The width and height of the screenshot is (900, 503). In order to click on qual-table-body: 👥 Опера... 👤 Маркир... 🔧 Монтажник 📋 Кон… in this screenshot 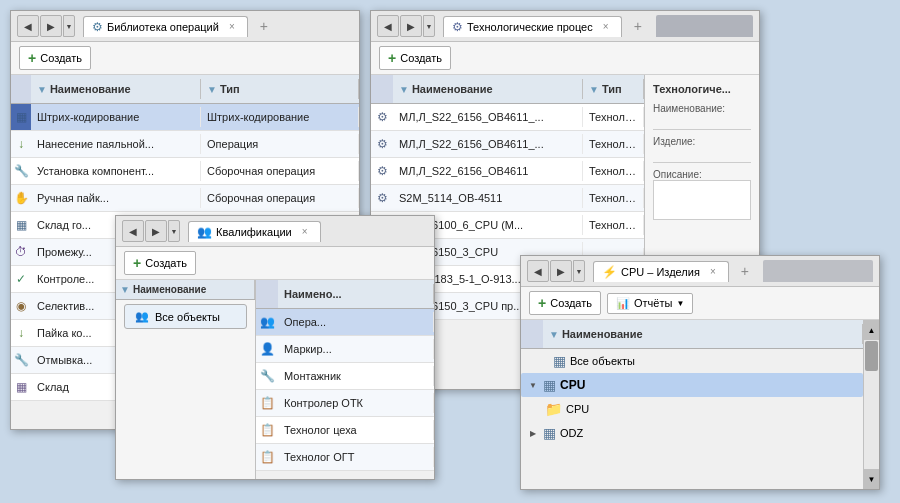, I will do `click(345, 394)`.